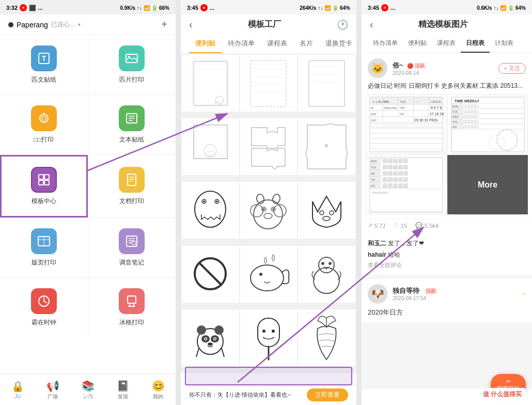 The image size is (532, 405). Describe the element at coordinates (24, 8) in the screenshot. I see `status-time-1: 3:32 n ⬛ ...` at that location.